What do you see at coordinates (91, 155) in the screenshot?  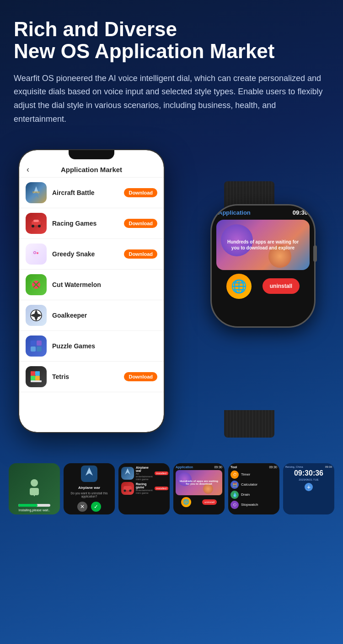 I see `phone-notch` at bounding box center [91, 155].